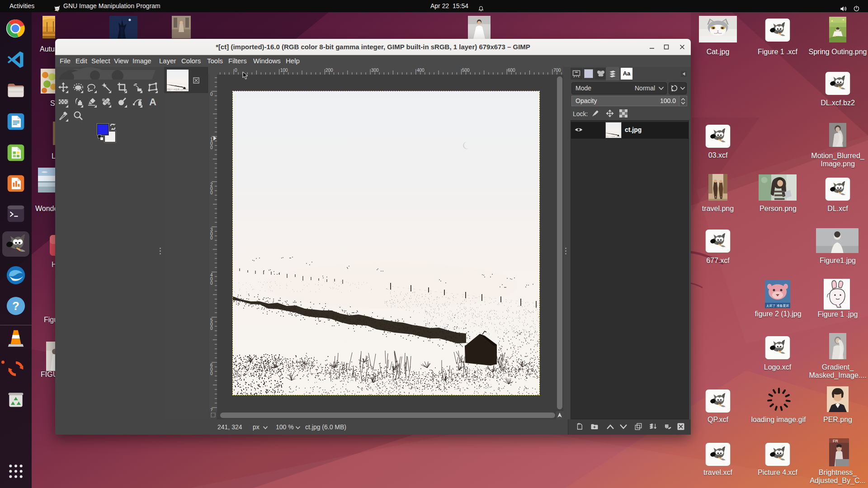 Image resolution: width=868 pixels, height=488 pixels. Describe the element at coordinates (284, 70) in the screenshot. I see `svg-text: 100` at that location.